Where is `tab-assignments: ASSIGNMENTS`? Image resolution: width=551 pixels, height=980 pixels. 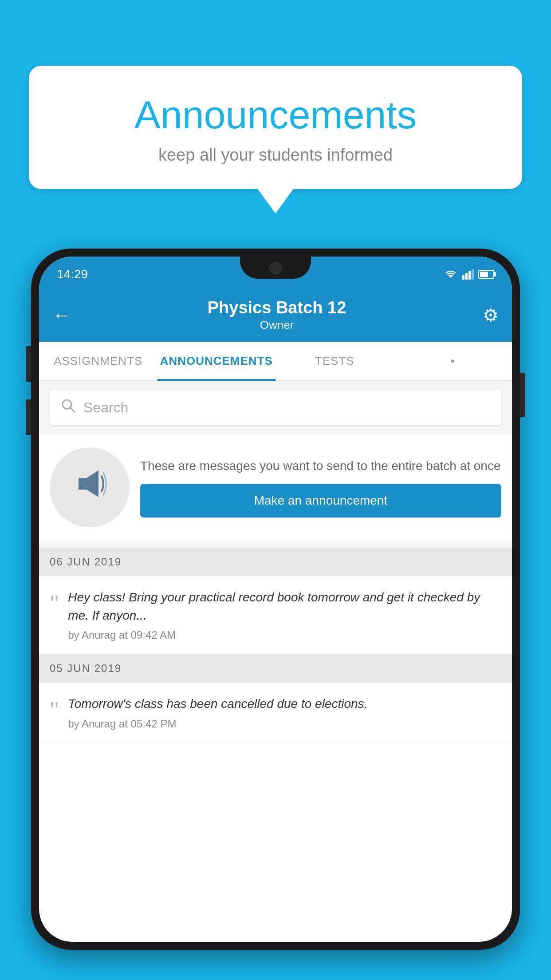 tab-assignments: ASSIGNMENTS is located at coordinates (98, 361).